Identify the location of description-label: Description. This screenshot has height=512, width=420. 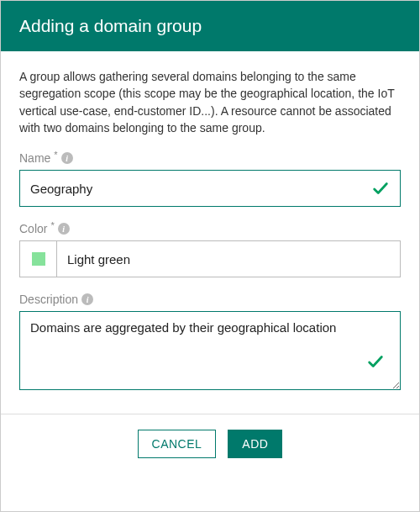
(49, 299).